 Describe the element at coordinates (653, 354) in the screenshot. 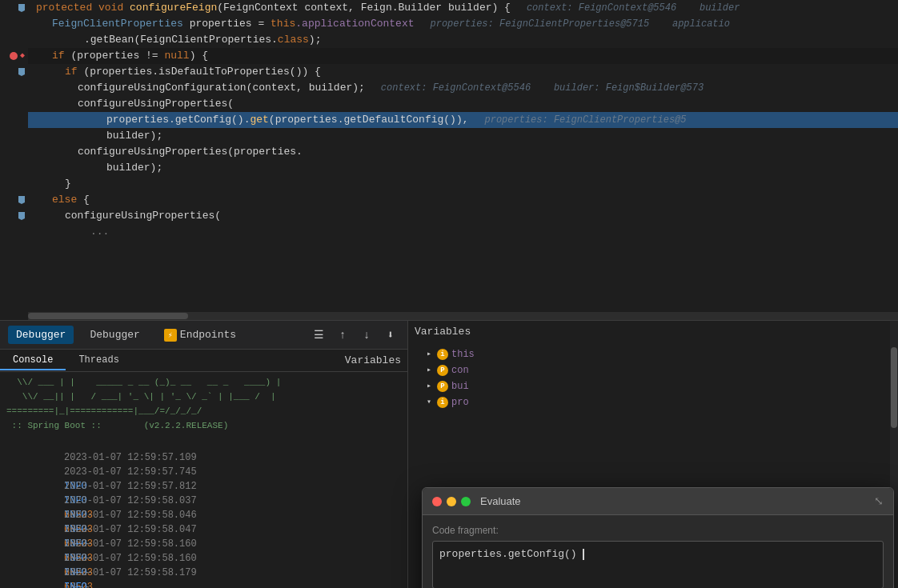

I see `var-this: i this` at that location.